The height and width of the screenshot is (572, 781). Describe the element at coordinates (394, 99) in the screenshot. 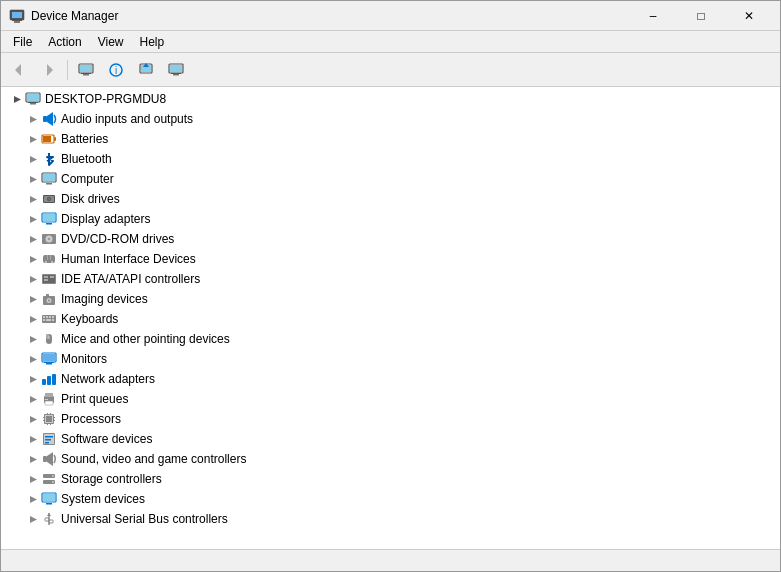

I see `tree-root: DESKTOP-PRGMDU8` at that location.